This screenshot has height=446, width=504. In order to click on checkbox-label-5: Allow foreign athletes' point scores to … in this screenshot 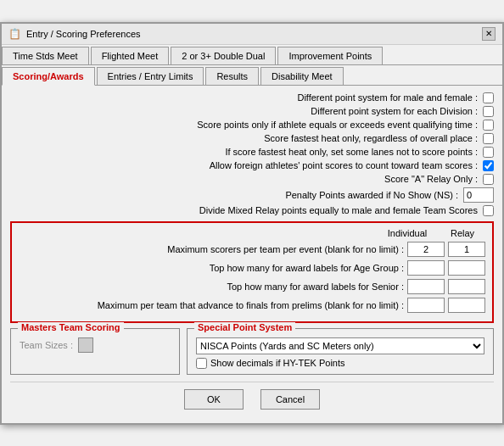, I will do `click(344, 165)`.